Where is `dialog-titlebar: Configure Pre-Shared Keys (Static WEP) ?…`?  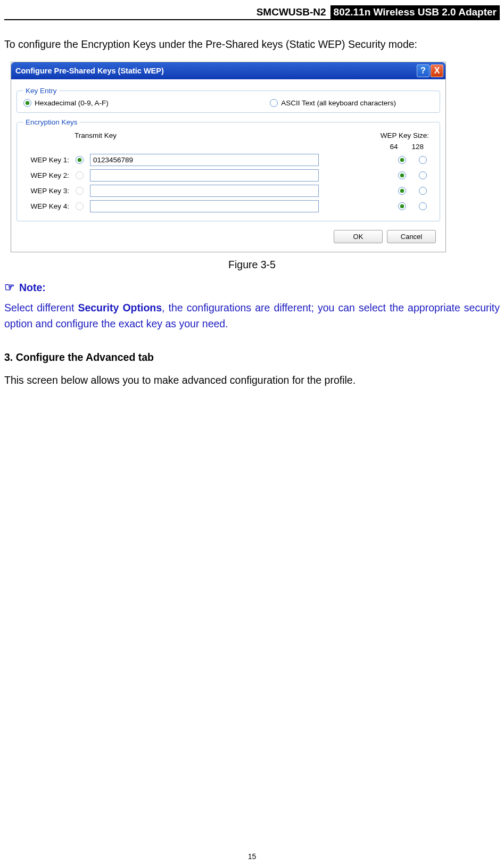
dialog-titlebar: Configure Pre-Shared Keys (Static WEP) ?… is located at coordinates (228, 71).